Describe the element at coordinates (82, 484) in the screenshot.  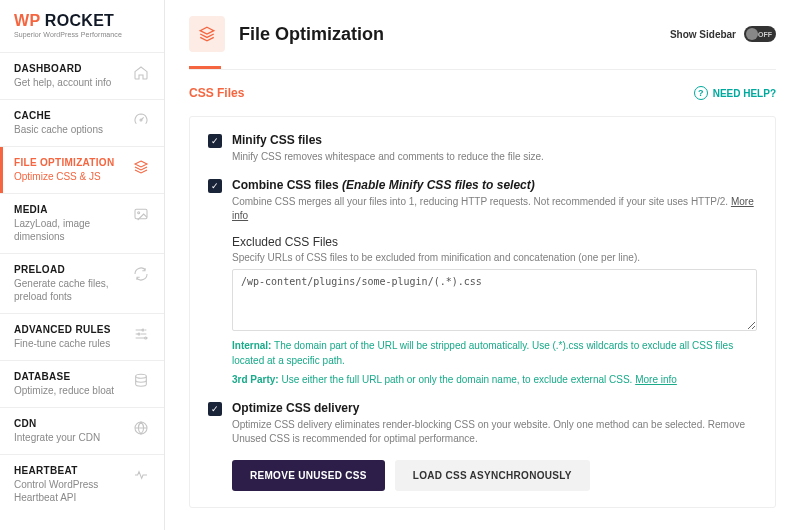
I see `sidebar-item-heartbeat: HEARTBEAT Control WordPress Heartbeat AP…` at that location.